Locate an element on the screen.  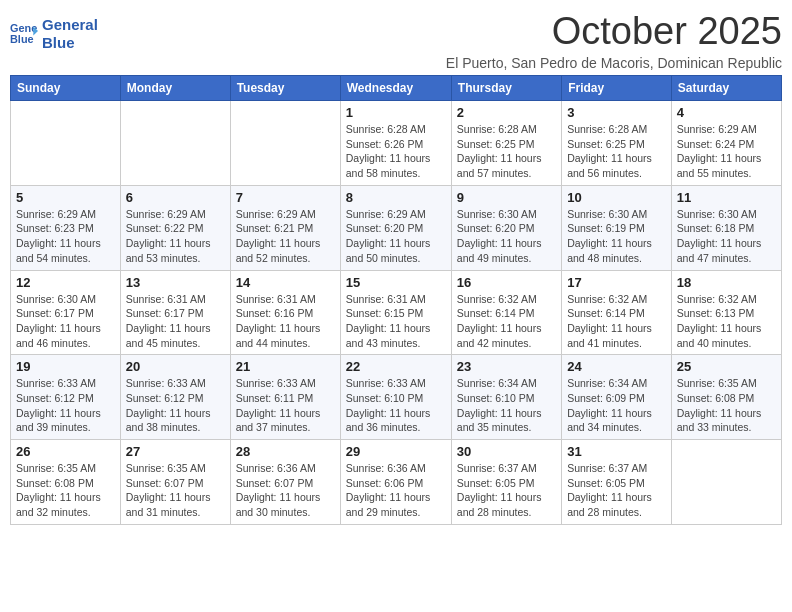
day-number: 24 is located at coordinates (616, 366).